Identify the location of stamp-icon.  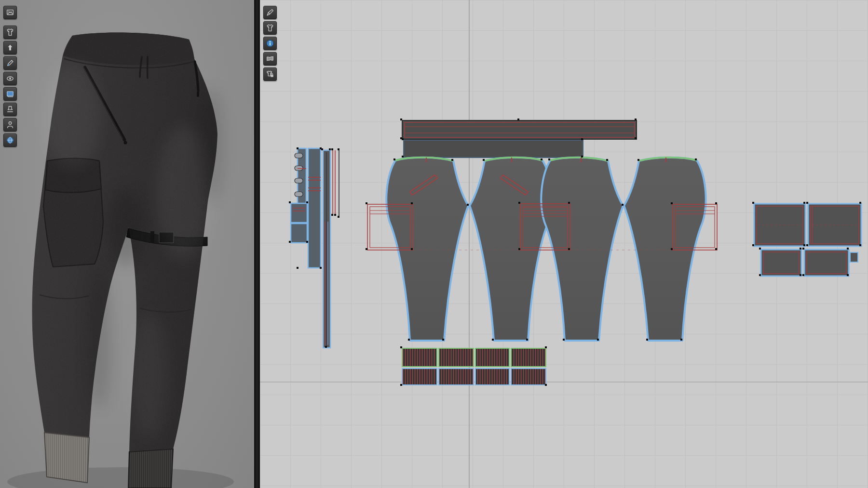
(10, 109).